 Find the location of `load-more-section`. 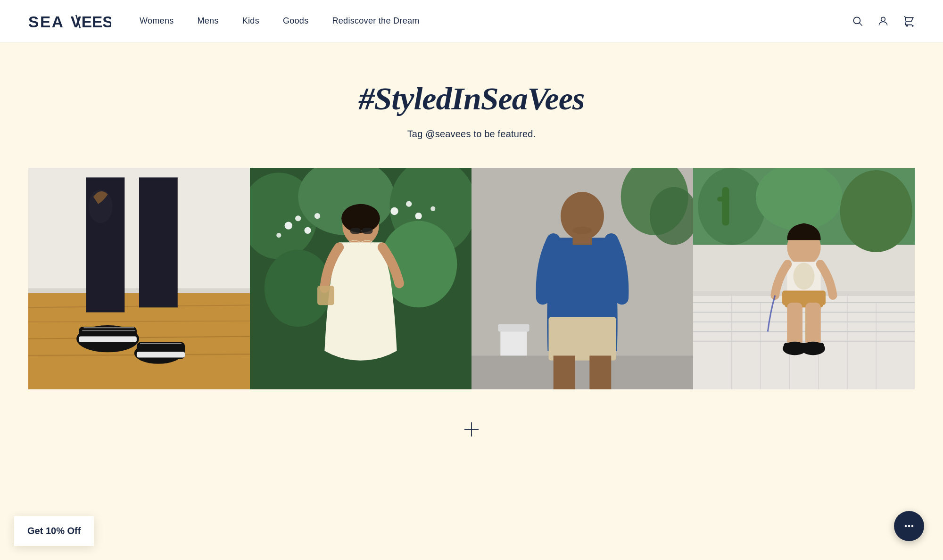

load-more-section is located at coordinates (472, 429).